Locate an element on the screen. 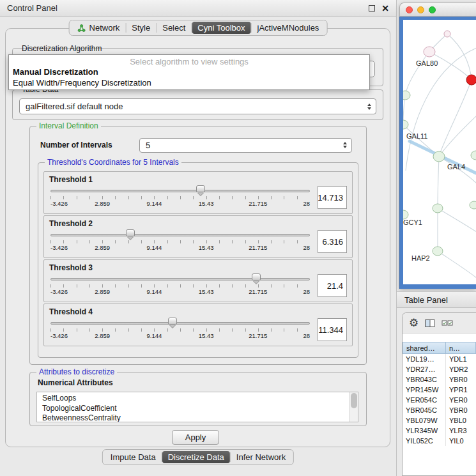 This screenshot has height=476, width=476. zoom-traffic-light-icon is located at coordinates (432, 10).